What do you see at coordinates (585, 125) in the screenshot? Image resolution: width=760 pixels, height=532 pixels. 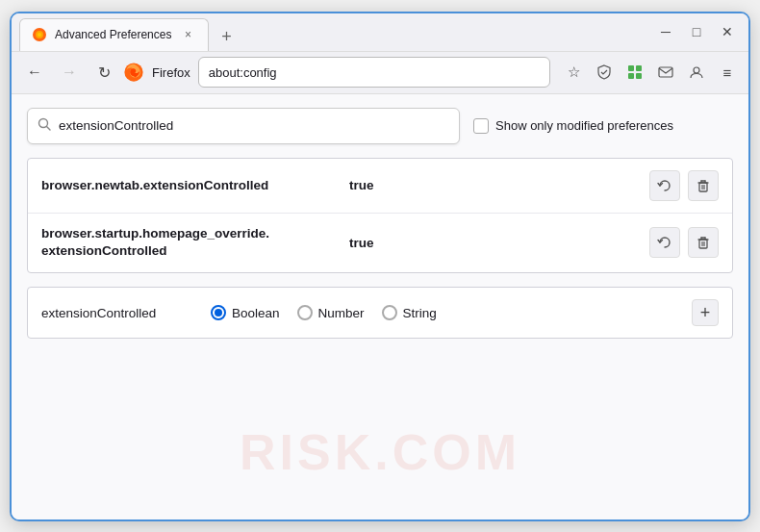 I see `show-modified-label: Show only modified preferences` at bounding box center [585, 125].